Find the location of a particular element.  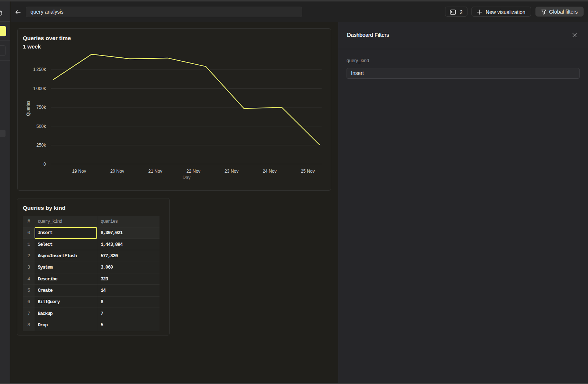

svg-text: 1 250k is located at coordinates (39, 69).